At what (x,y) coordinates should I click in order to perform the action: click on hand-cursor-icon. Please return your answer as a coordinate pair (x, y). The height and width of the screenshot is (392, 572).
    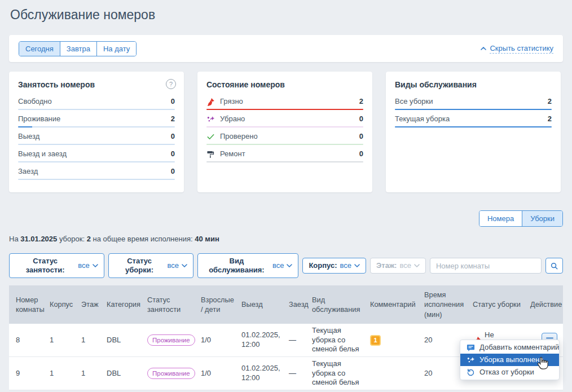
    Looking at the image, I should click on (543, 363).